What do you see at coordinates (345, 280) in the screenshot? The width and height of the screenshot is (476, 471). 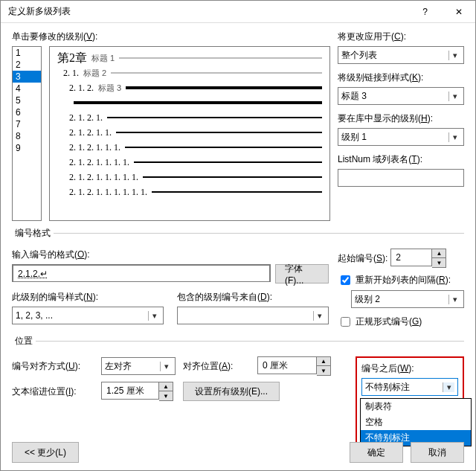 I see `restart-checkbox` at bounding box center [345, 280].